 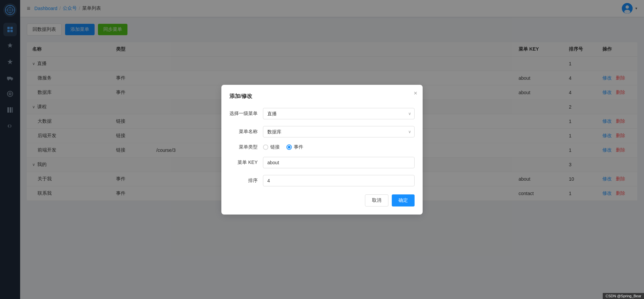 I want to click on confirm-button: 确定, so click(x=403, y=200).